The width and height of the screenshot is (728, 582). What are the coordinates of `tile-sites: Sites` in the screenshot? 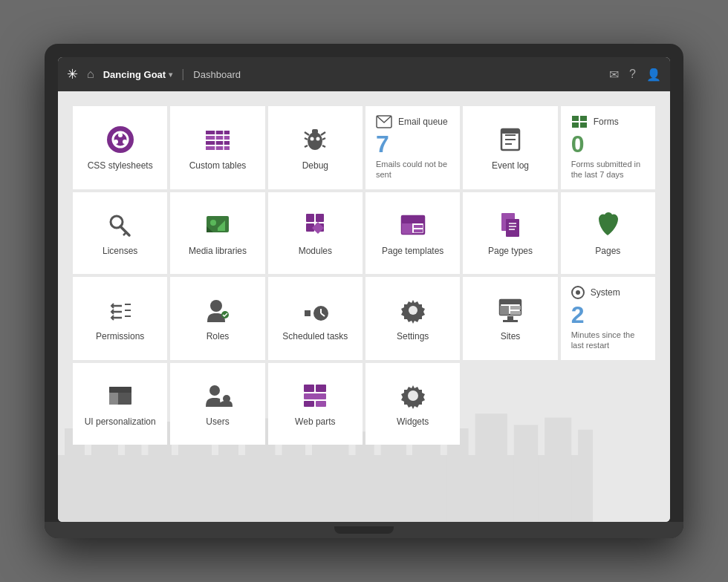 It's located at (510, 318).